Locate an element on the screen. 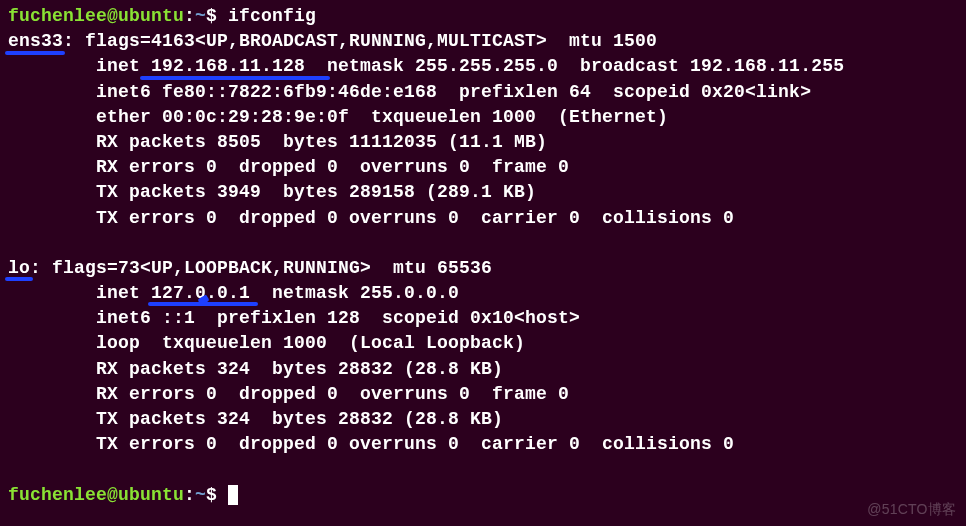 This screenshot has width=966, height=526. lo-header: lo: flags=73<UP,LOOPBACK,RUNNING> mtu 65… is located at coordinates (483, 268).